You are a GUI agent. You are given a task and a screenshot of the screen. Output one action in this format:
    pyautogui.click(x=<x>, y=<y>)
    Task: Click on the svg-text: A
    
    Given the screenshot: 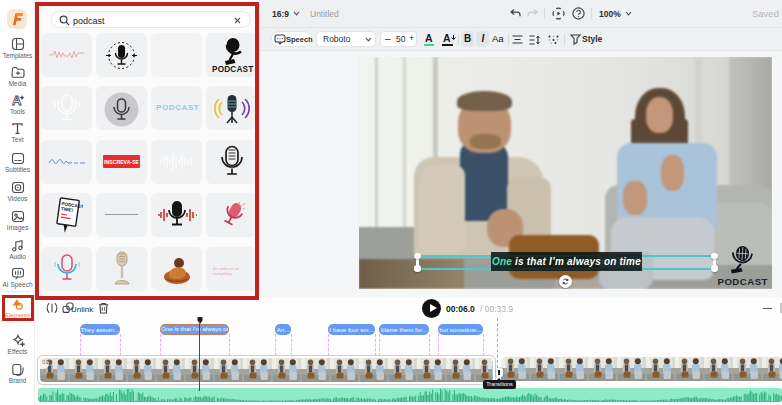 What is the action you would take?
    pyautogui.click(x=17, y=100)
    